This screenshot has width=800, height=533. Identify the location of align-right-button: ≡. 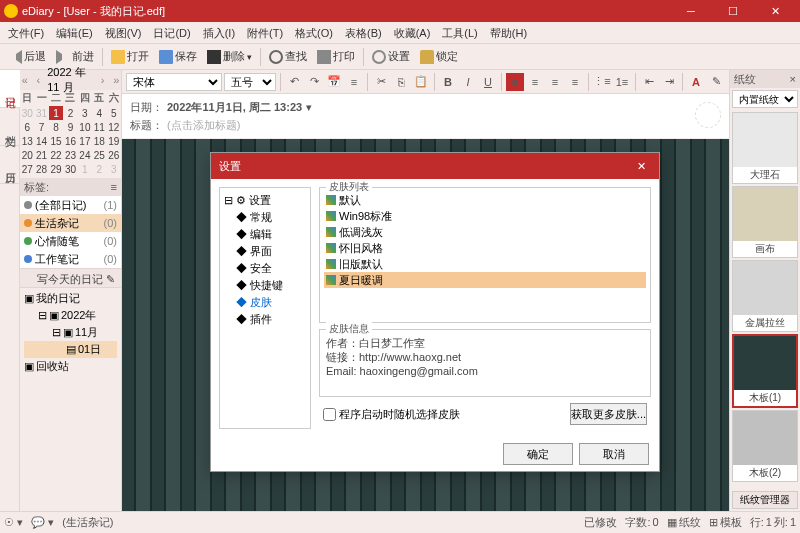
(555, 82).